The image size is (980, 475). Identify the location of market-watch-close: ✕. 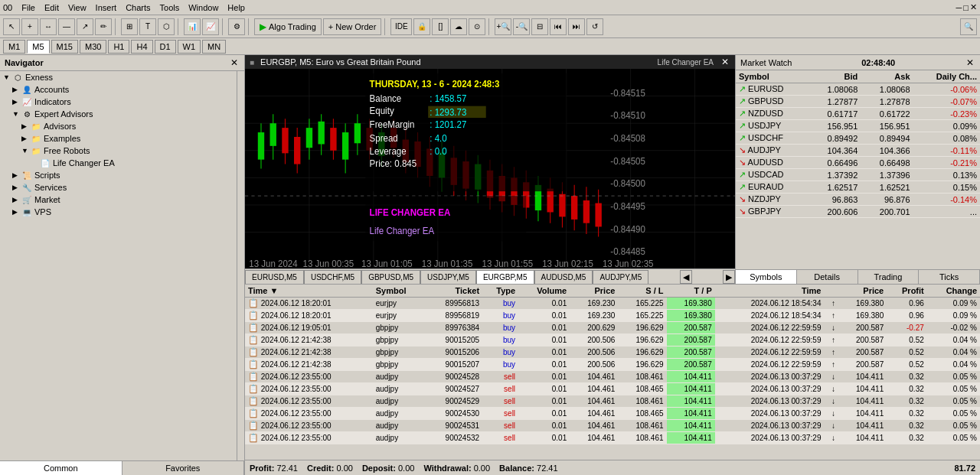
(970, 63).